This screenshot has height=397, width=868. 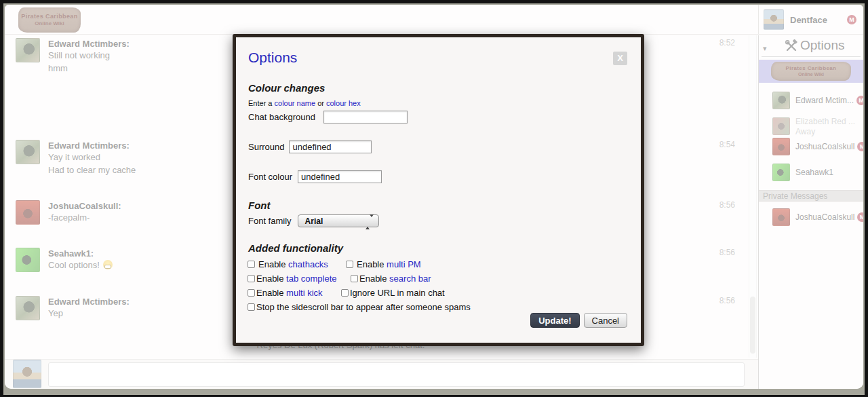 What do you see at coordinates (350, 265) in the screenshot?
I see `enable-multi-pm-checkbox` at bounding box center [350, 265].